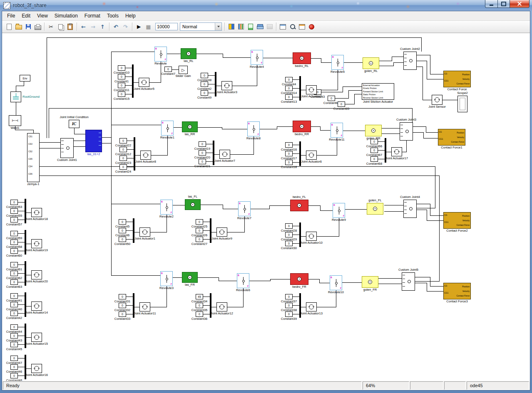 The width and height of the screenshot is (532, 393). Describe the element at coordinates (283, 27) in the screenshot. I see `model-browser-button` at that location.